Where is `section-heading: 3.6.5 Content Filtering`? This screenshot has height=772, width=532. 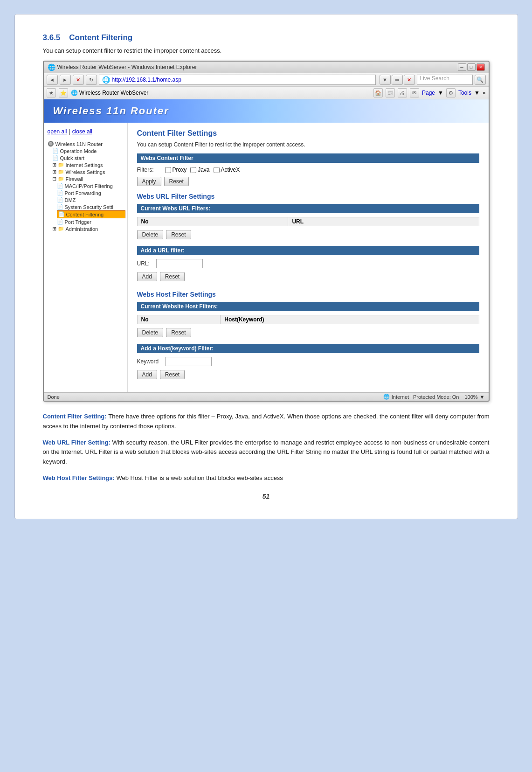 section-heading: 3.6.5 Content Filtering is located at coordinates (266, 38).